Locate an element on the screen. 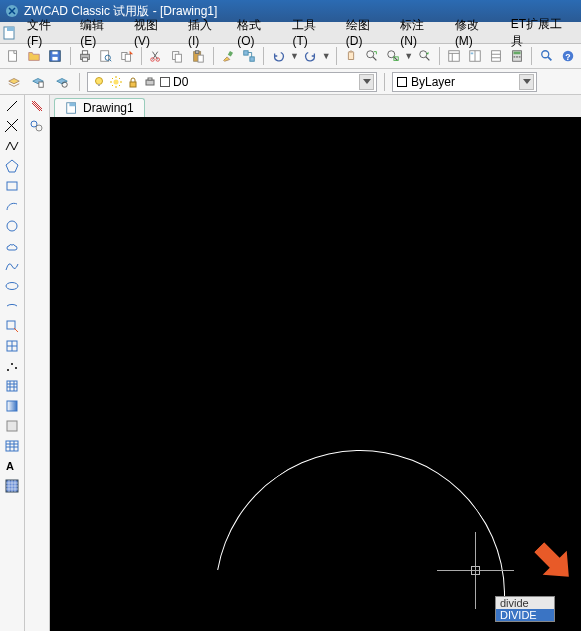 The image size is (581, 631). menu-format: 格式(O) is located at coordinates (258, 32).